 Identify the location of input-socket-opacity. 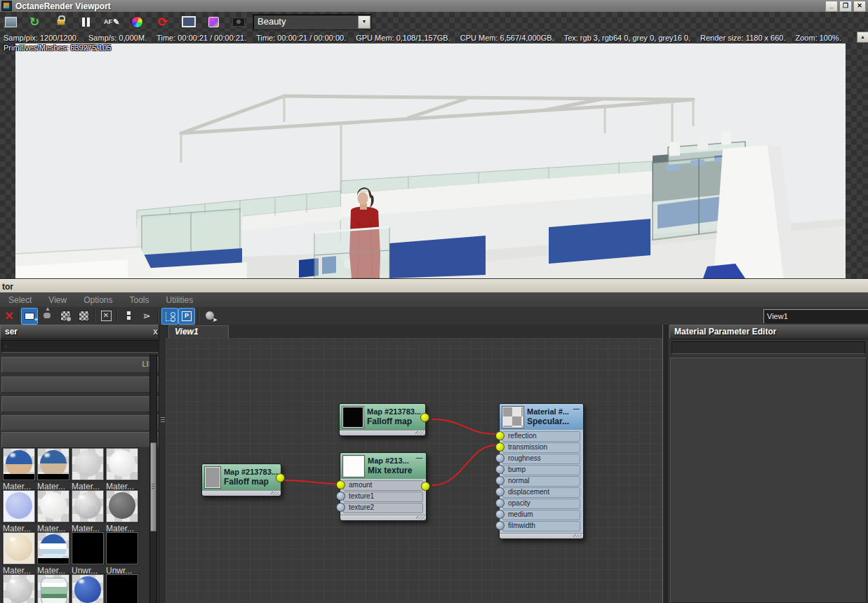
(500, 503).